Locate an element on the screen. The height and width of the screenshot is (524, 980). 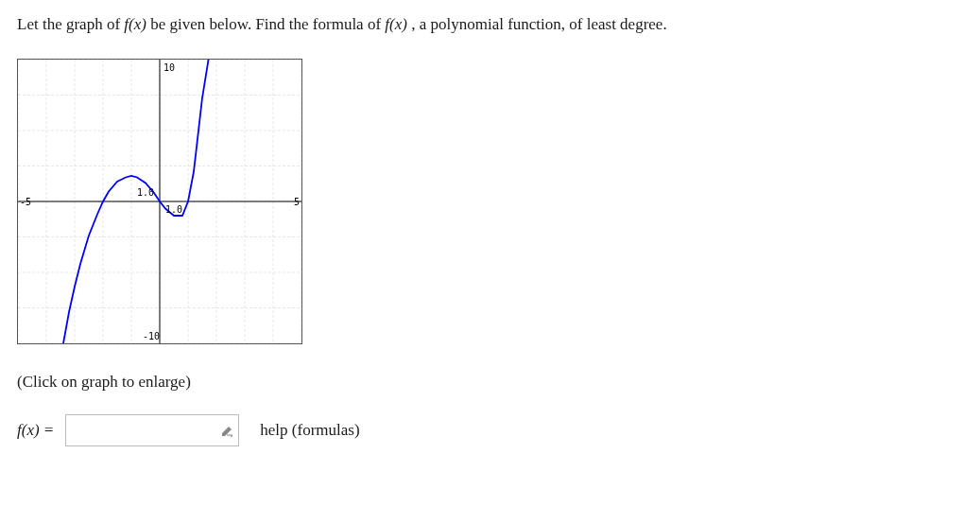
question-text: Let the graph of f(x) be given below. Fi… is located at coordinates (490, 25).